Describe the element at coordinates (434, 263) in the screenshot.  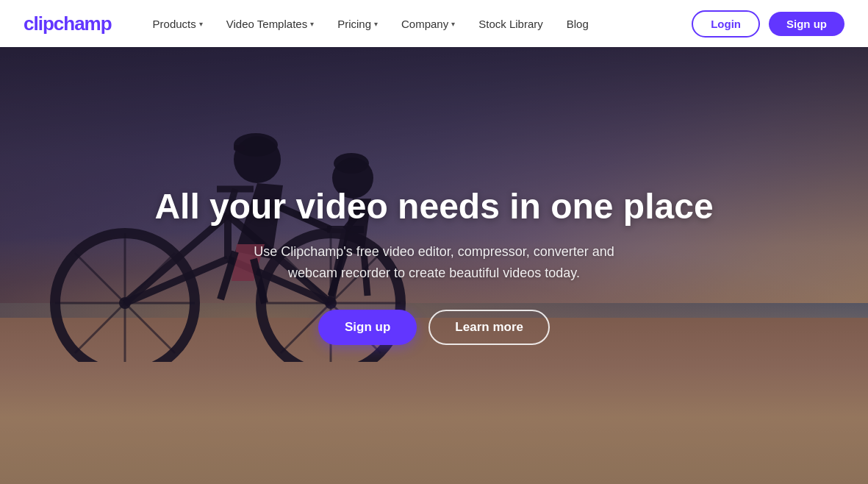
I see `hero-subtitle: Use Clipchamp's free video editor, compr…` at that location.